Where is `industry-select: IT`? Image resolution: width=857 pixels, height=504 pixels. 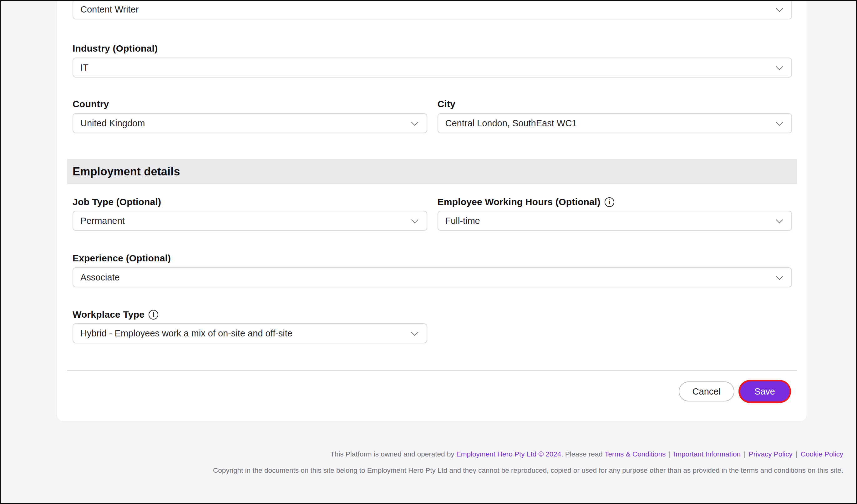
industry-select: IT is located at coordinates (432, 67).